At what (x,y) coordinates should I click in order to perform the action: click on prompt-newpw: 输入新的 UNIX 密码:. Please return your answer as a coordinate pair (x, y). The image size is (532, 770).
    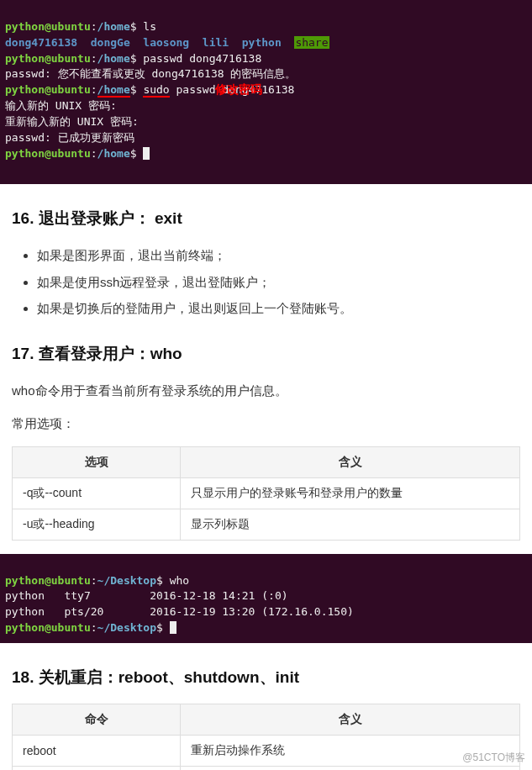
    Looking at the image, I should click on (64, 106).